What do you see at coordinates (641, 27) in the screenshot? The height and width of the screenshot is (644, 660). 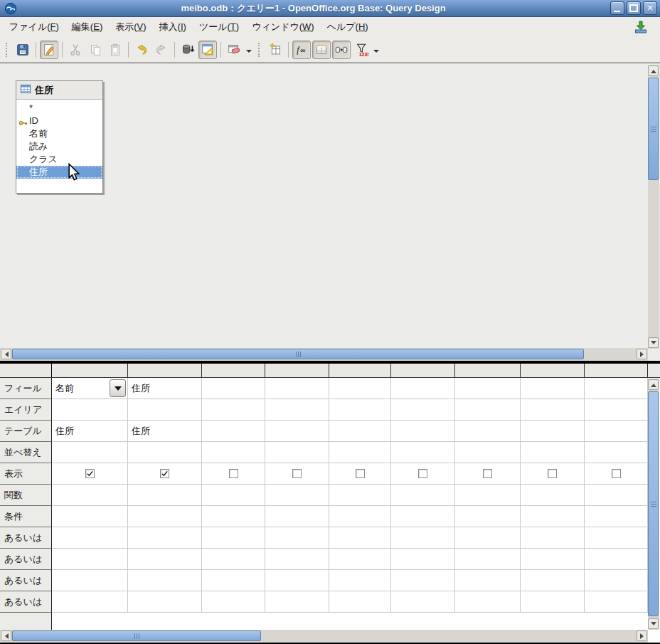 I see `load-document-icon` at bounding box center [641, 27].